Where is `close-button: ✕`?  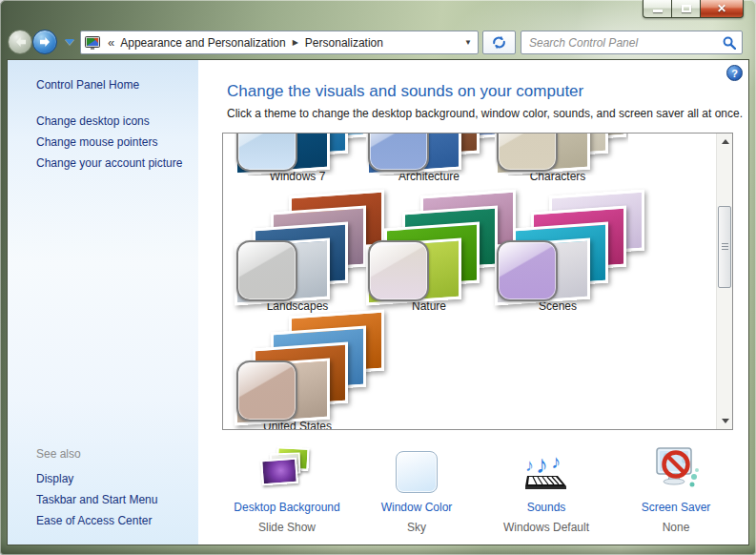 close-button: ✕ is located at coordinates (722, 10).